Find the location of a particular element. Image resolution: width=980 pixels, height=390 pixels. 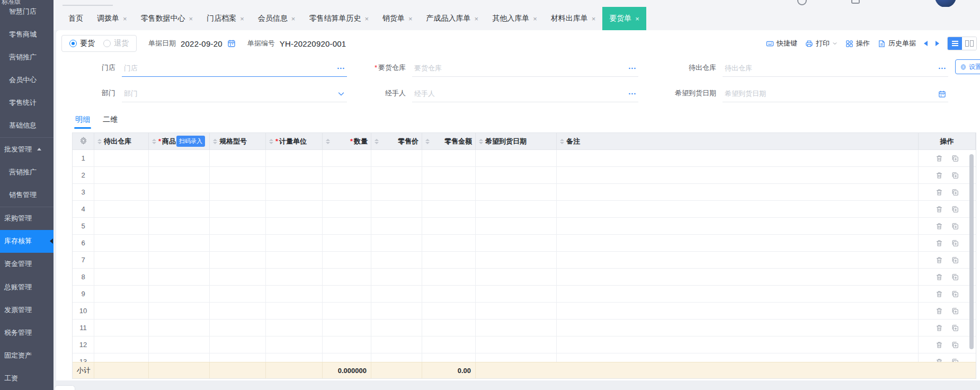

shortcut-button: 快捷键 is located at coordinates (782, 43).